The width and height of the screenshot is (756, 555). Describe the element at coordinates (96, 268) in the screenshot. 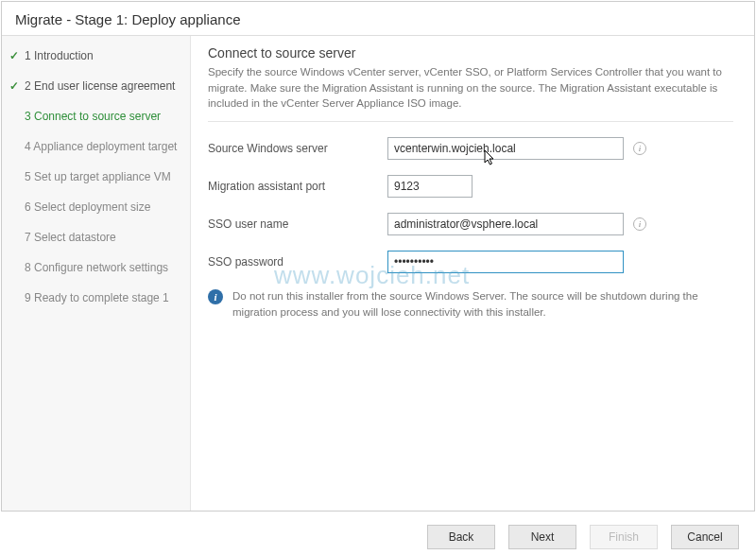

I see `step-8-network-settings: 8 Configure network settings` at that location.